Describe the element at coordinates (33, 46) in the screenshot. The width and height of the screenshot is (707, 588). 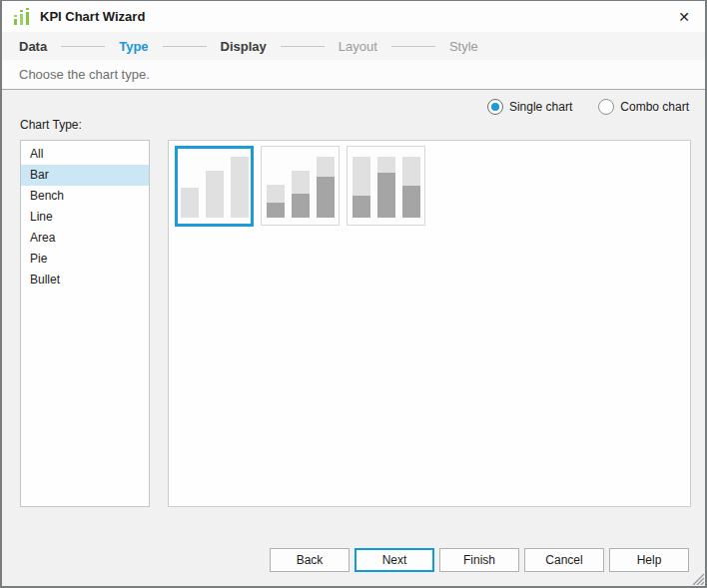
I see `step-data: Data` at that location.